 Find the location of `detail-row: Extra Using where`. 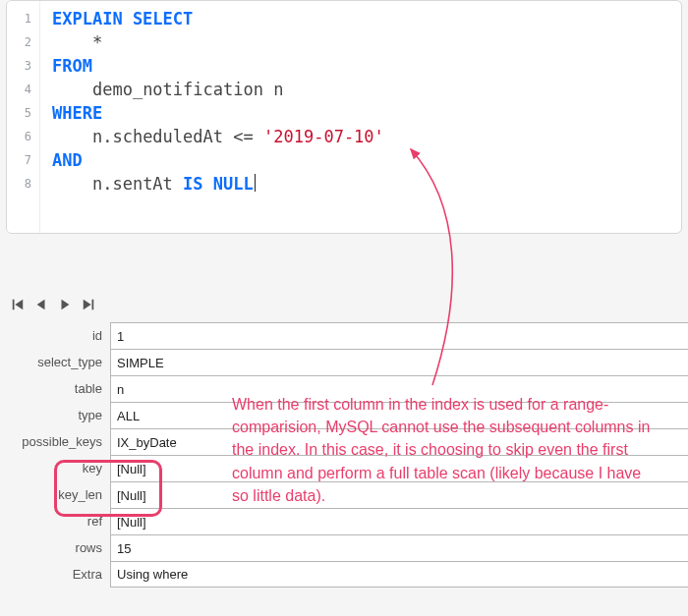

detail-row: Extra Using where is located at coordinates (344, 574).